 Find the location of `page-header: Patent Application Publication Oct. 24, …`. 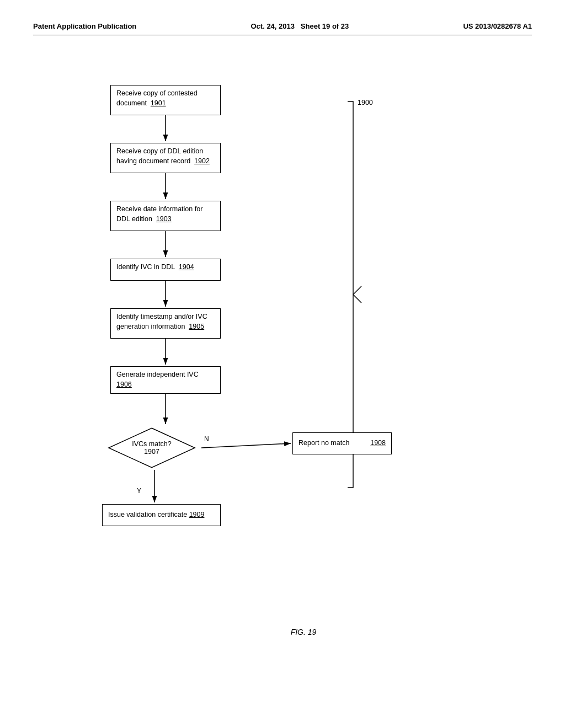

page-header: Patent Application Publication Oct. 24, … is located at coordinates (282, 29).